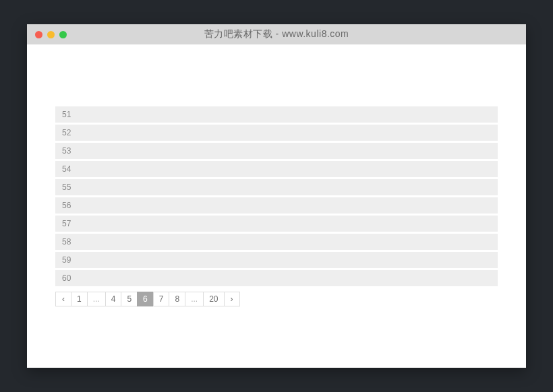 Image resolution: width=553 pixels, height=392 pixels. What do you see at coordinates (162, 299) in the screenshot?
I see `page-number-button: 7` at bounding box center [162, 299].